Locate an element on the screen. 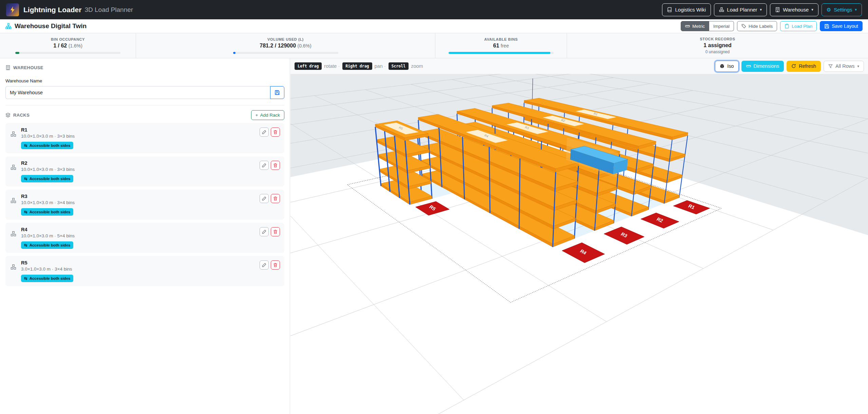  cube-icon is located at coordinates (722, 66).